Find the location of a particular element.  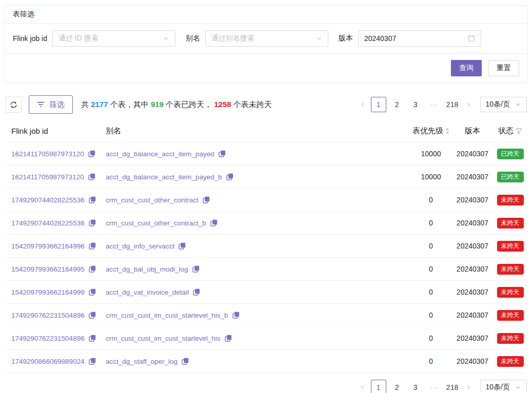

alias-select: 通过别名搜索 is located at coordinates (267, 38).